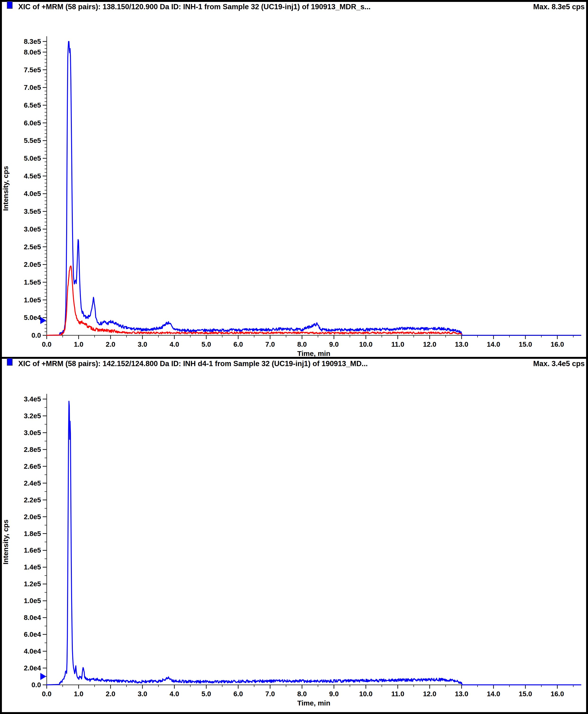 The image size is (588, 714). What do you see at coordinates (33, 668) in the screenshot?
I see `y-tick-label: 2.0e4` at bounding box center [33, 668].